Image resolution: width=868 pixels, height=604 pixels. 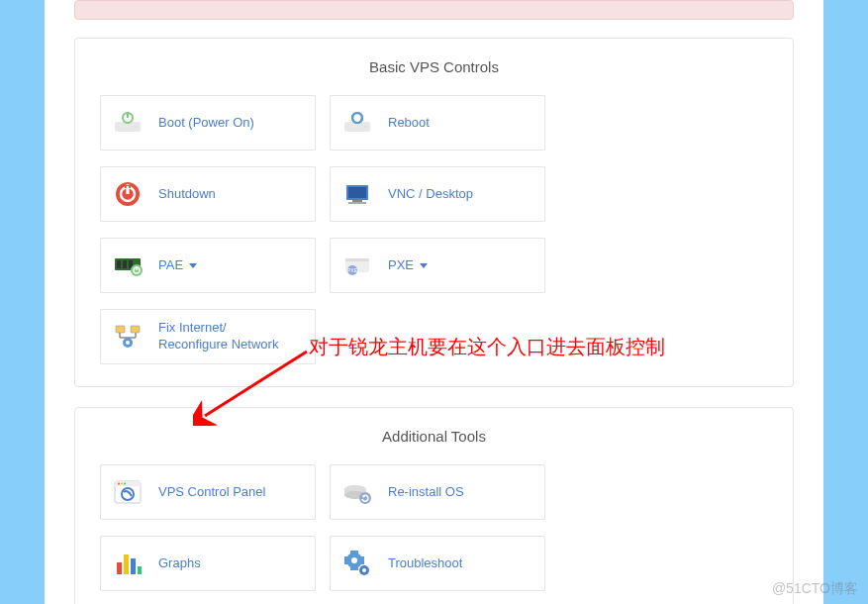 I want to click on shutdown-icon, so click(x=128, y=194).